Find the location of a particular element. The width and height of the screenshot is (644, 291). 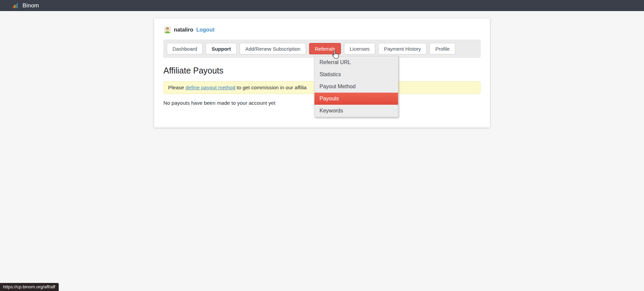

tab-dashboard: Dashboard is located at coordinates (185, 49).